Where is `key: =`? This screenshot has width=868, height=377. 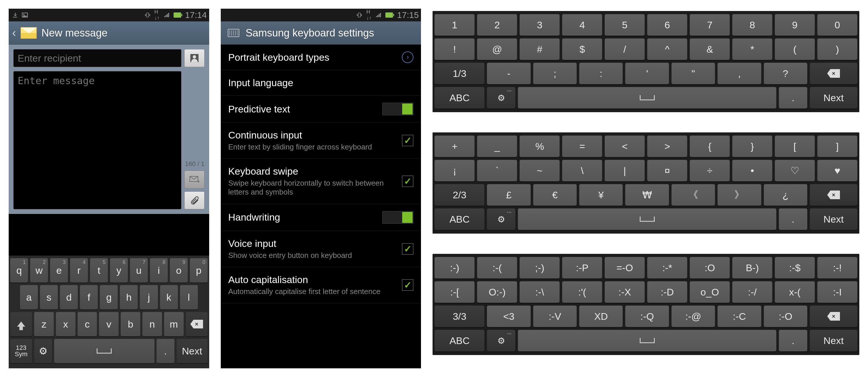
key: = is located at coordinates (582, 146).